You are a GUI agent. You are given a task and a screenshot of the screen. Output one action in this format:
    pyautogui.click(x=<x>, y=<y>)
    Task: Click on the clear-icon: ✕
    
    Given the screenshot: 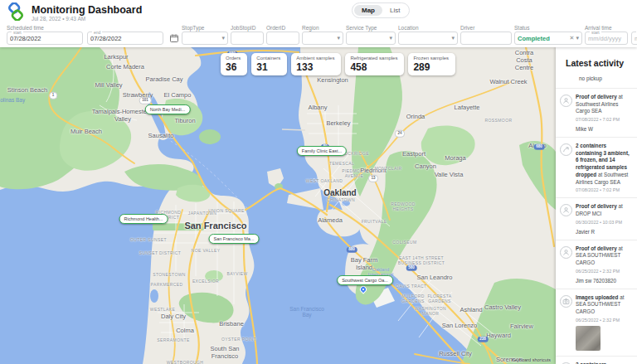 What is the action you would take?
    pyautogui.click(x=572, y=38)
    